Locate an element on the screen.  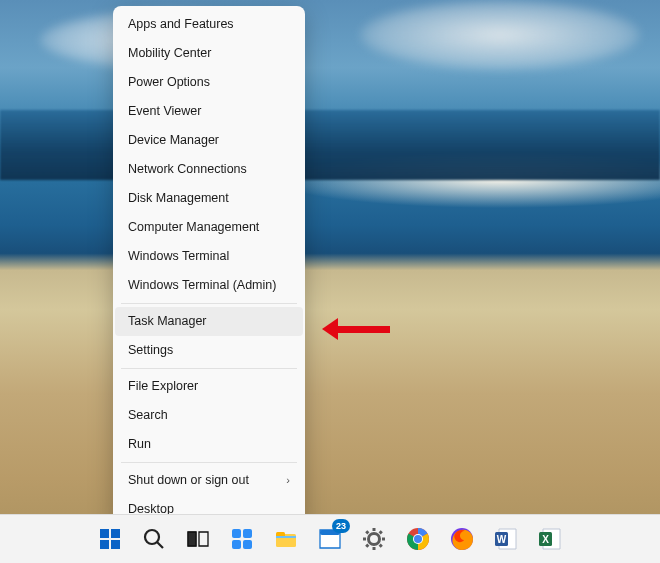
annotation-arrow-task-manager is located at coordinates (356, 329).